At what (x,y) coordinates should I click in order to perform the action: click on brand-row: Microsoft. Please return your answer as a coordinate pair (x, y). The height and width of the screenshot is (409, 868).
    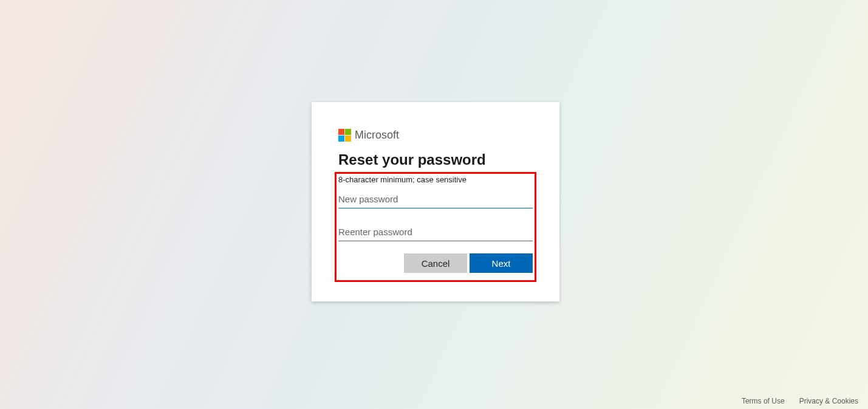
    Looking at the image, I should click on (436, 135).